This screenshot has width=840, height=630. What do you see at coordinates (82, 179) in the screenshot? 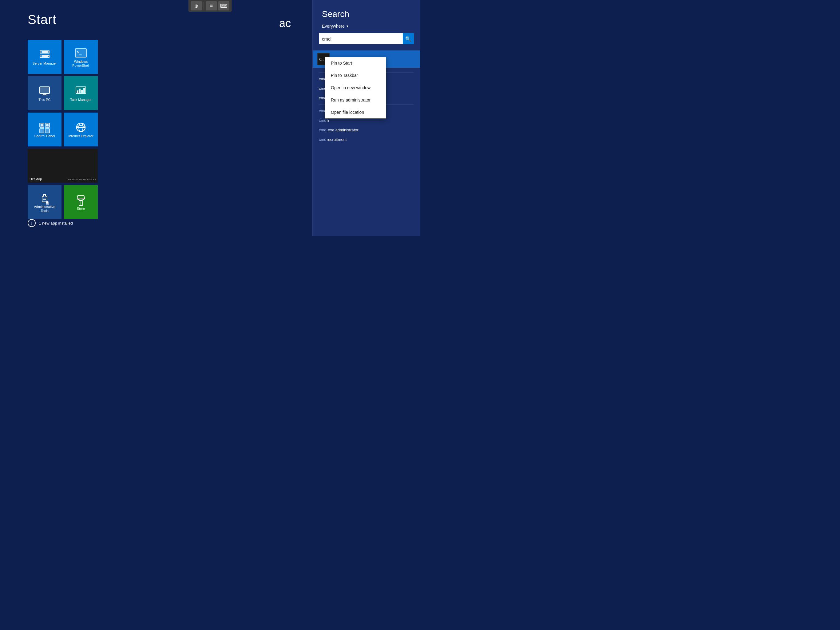
I see `tile-desktop-sublabel: Windows Server 2012 R2` at bounding box center [82, 179].